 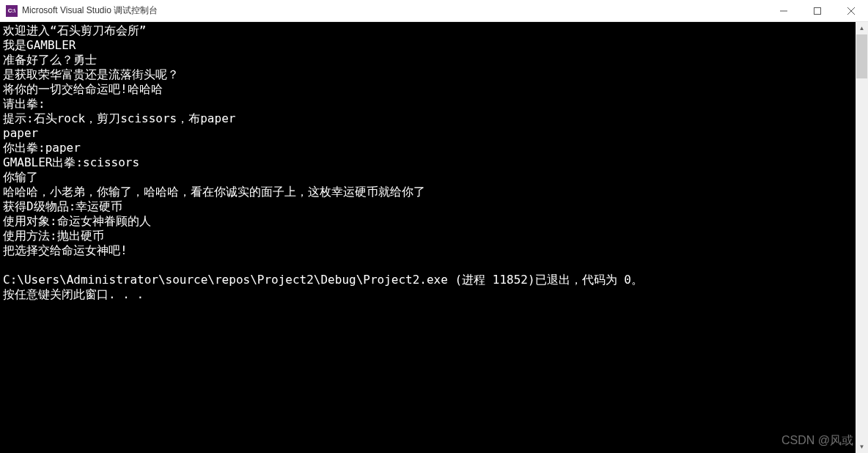 I want to click on window-title: Microsoft Visual Studio 调试控制台, so click(x=394, y=10).